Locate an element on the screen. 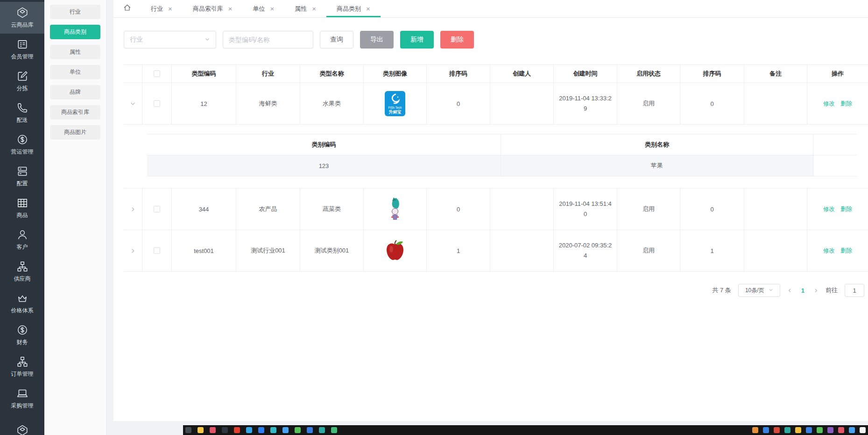 Image resolution: width=868 pixels, height=435 pixels. sidebar-item-customer: 客户 is located at coordinates (22, 240).